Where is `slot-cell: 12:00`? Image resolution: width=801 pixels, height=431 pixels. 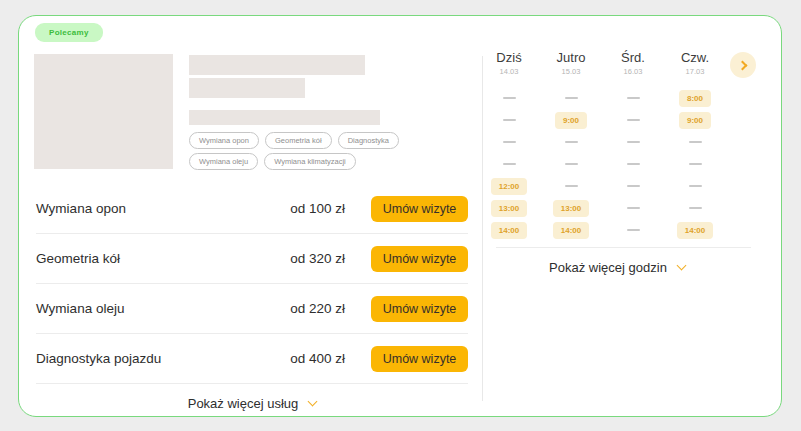
slot-cell: 12:00 is located at coordinates (509, 186).